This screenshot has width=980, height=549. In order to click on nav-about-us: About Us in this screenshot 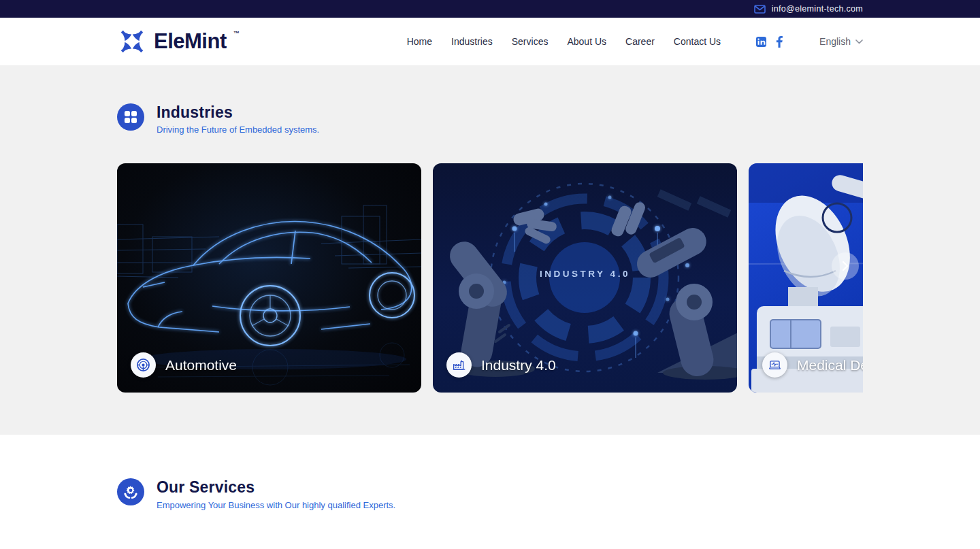, I will do `click(587, 41)`.